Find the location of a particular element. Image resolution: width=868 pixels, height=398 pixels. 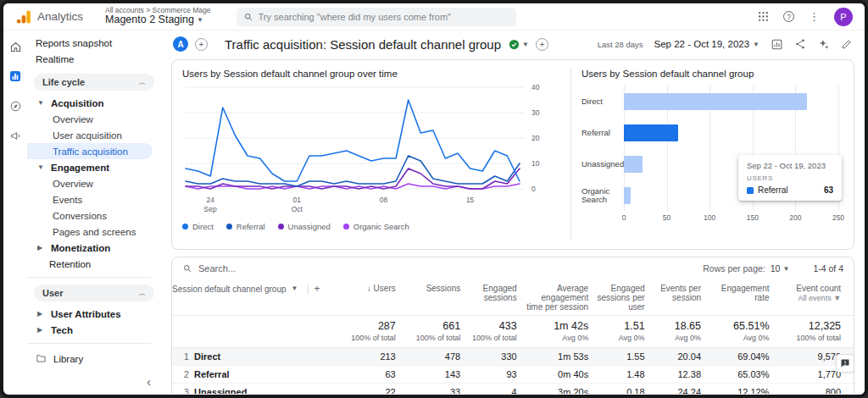

column-header-average-engagement-time-per-session: Average engagement time per session is located at coordinates (561, 298).